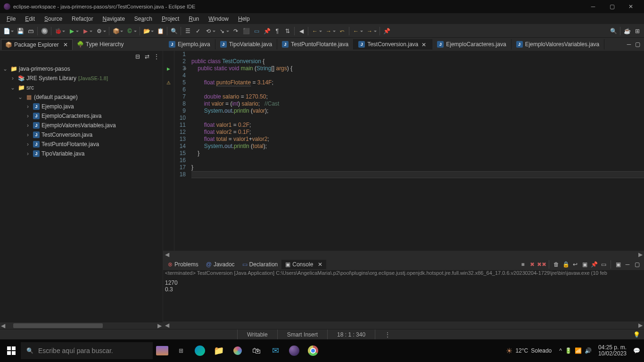 The height and width of the screenshot is (362, 644). What do you see at coordinates (147, 57) in the screenshot?
I see `link-editor-icon: ⇄` at bounding box center [147, 57].